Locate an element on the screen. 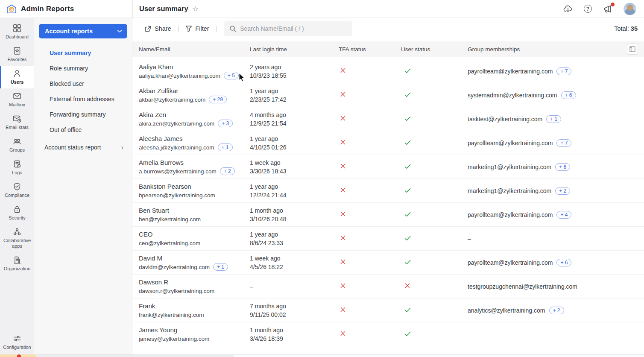 This screenshot has height=357, width=644. page-title: User summary is located at coordinates (164, 9).